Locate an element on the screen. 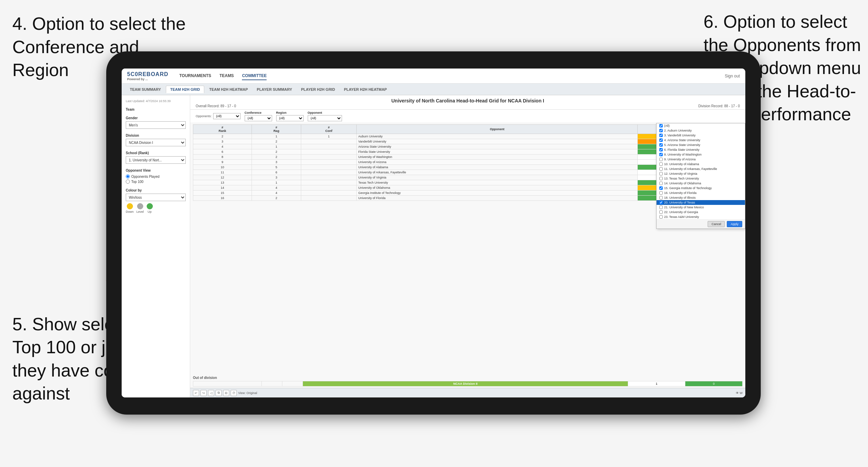 The height and width of the screenshot is (467, 868). nav-signout: Sign out is located at coordinates (732, 76).